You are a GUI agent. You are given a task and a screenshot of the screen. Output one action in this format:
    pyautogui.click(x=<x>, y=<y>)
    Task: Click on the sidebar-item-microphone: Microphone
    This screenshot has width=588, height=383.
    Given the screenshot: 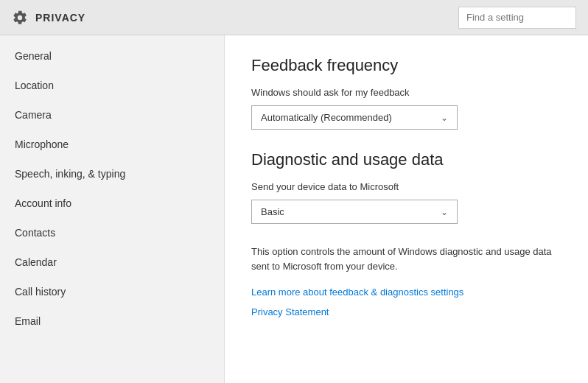 What is the action you would take?
    pyautogui.click(x=112, y=144)
    